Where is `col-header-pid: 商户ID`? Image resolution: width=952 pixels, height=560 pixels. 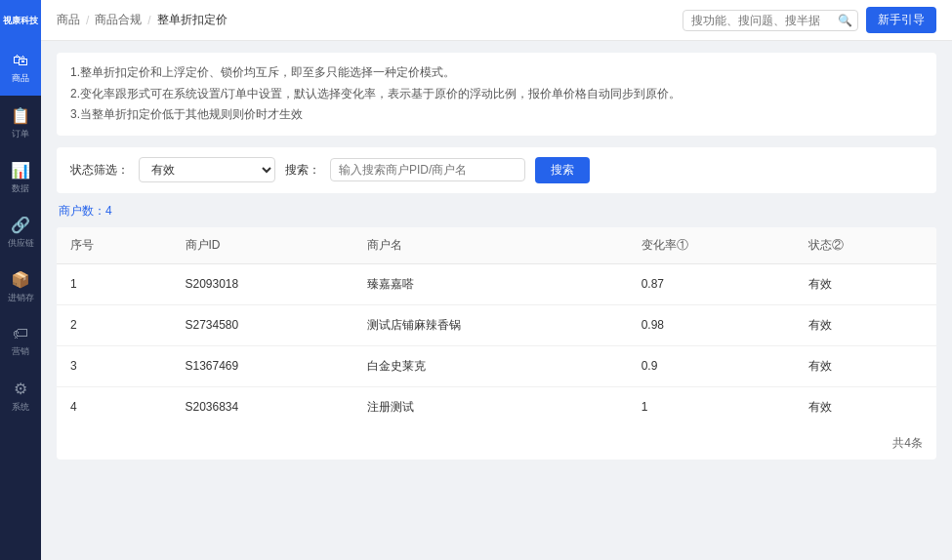
col-header-pid: 商户ID is located at coordinates (264, 246).